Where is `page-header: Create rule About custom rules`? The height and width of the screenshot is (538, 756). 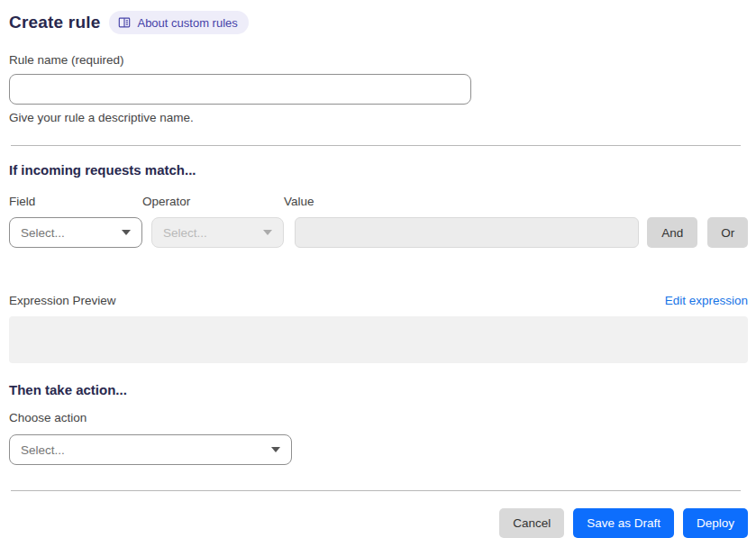 page-header: Create rule About custom rules is located at coordinates (378, 23).